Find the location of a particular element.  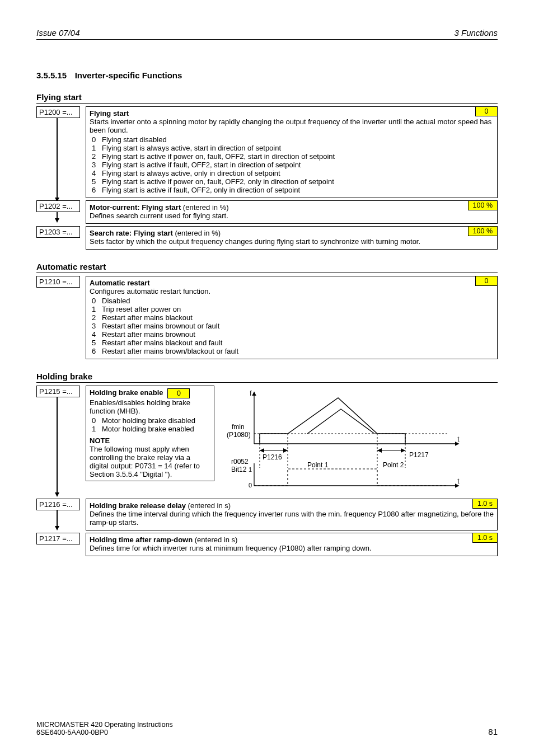

flying-start-heading: Flying start is located at coordinates (267, 98).